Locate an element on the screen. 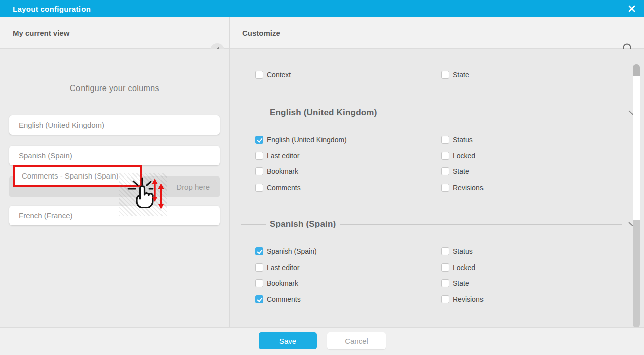 This screenshot has width=644, height=355. section-title: Spanish (Spain) is located at coordinates (303, 224).